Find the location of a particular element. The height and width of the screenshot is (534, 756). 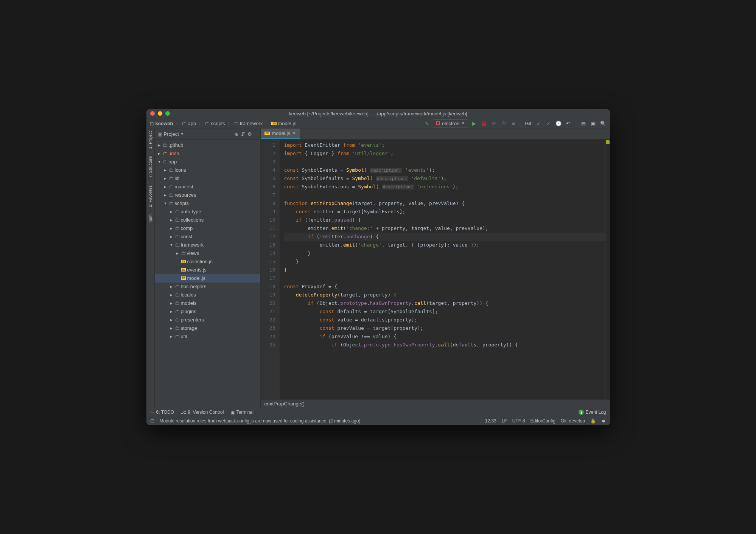

run-configuration-selector: electron ▼ is located at coordinates (450, 123).